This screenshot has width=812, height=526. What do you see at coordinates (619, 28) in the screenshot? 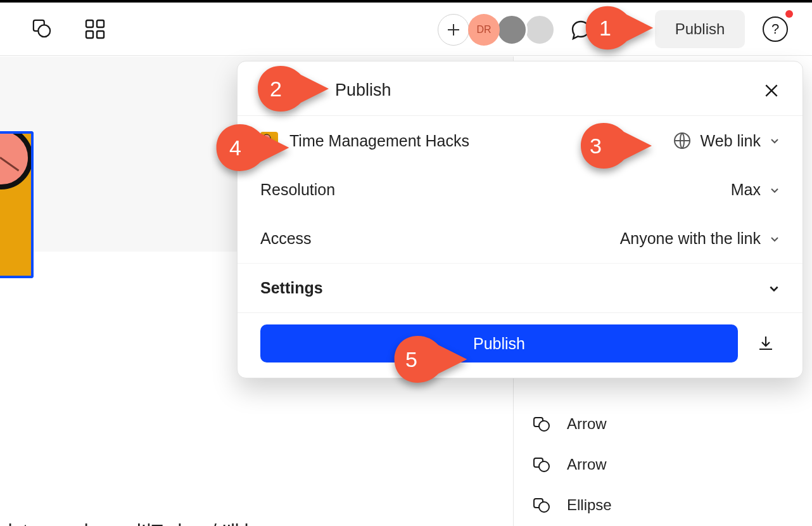
I see `annotation-callout-1: 1` at bounding box center [619, 28].